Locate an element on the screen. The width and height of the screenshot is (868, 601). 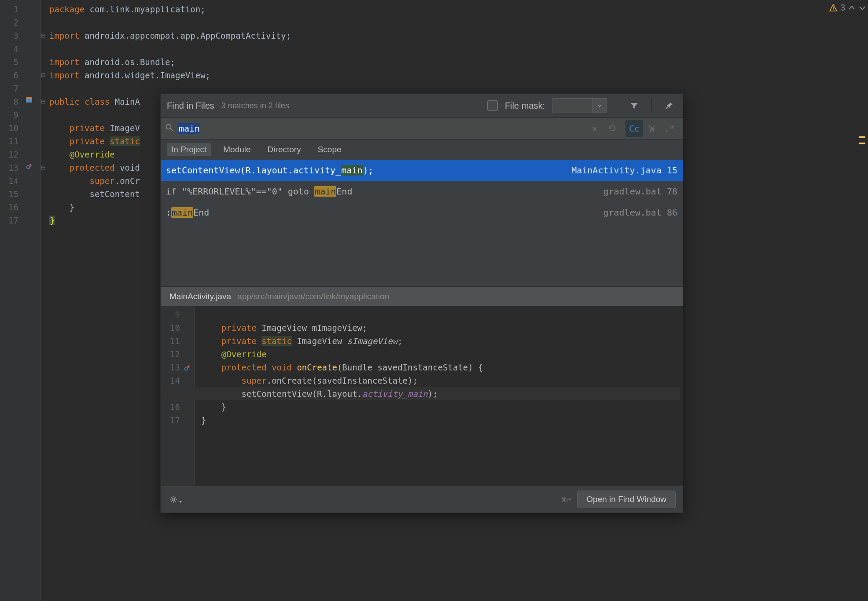
related-file-icon is located at coordinates (29, 102).